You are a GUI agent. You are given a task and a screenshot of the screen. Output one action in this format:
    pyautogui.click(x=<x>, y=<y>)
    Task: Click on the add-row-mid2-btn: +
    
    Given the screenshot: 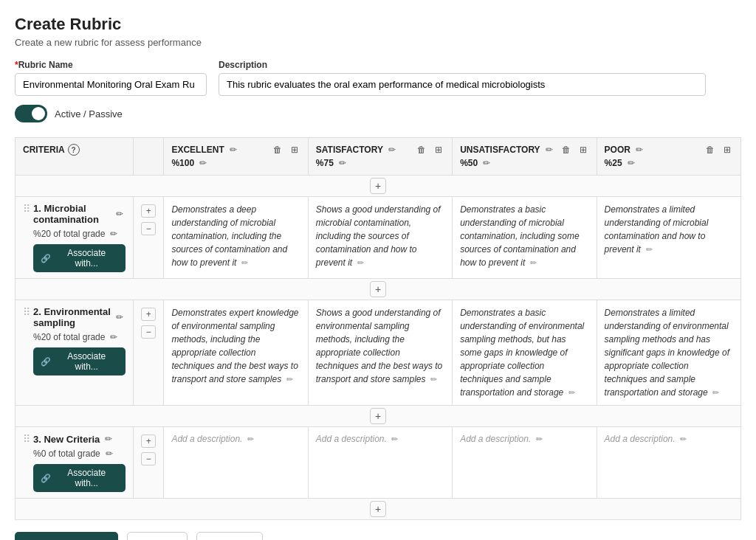 What is the action you would take?
    pyautogui.click(x=378, y=416)
    